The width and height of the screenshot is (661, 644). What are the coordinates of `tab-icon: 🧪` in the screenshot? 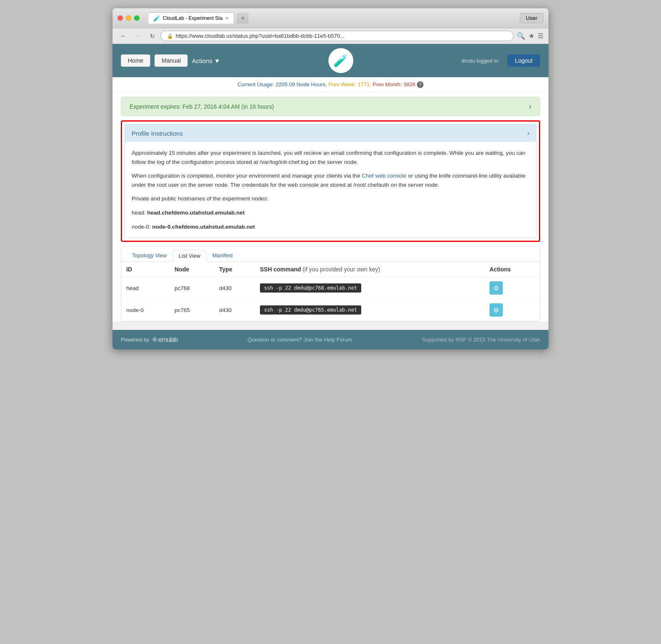 It's located at (157, 18).